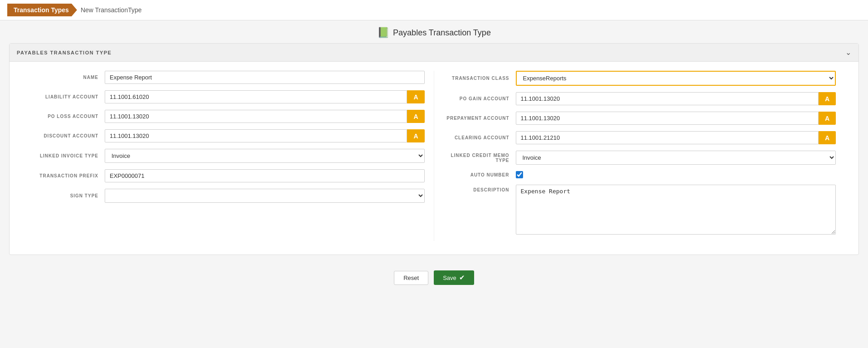 Image resolution: width=868 pixels, height=348 pixels. Describe the element at coordinates (383, 33) in the screenshot. I see `page-title-icon: 📗` at that location.